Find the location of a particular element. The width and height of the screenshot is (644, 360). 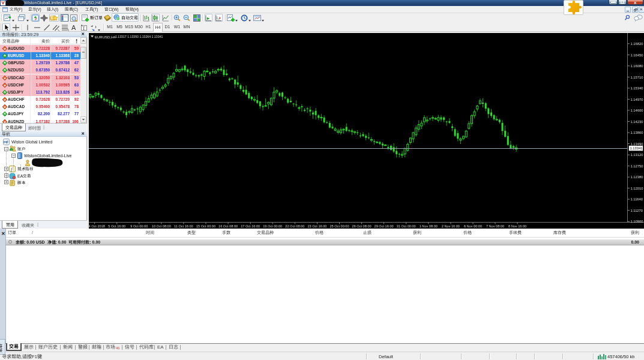

svg-text: 1.13860 is located at coordinates (637, 133).